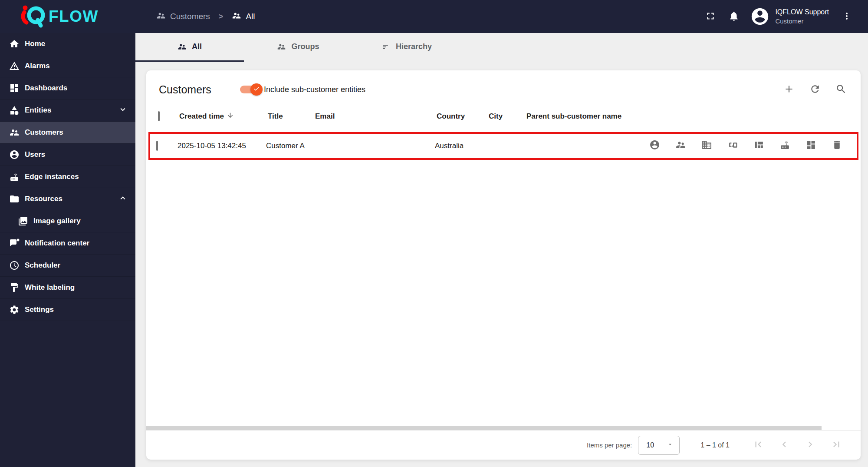 Image resolution: width=868 pixels, height=467 pixels. Describe the element at coordinates (222, 146) in the screenshot. I see `cell-created-time: 2025-10-05 13:42:45` at that location.